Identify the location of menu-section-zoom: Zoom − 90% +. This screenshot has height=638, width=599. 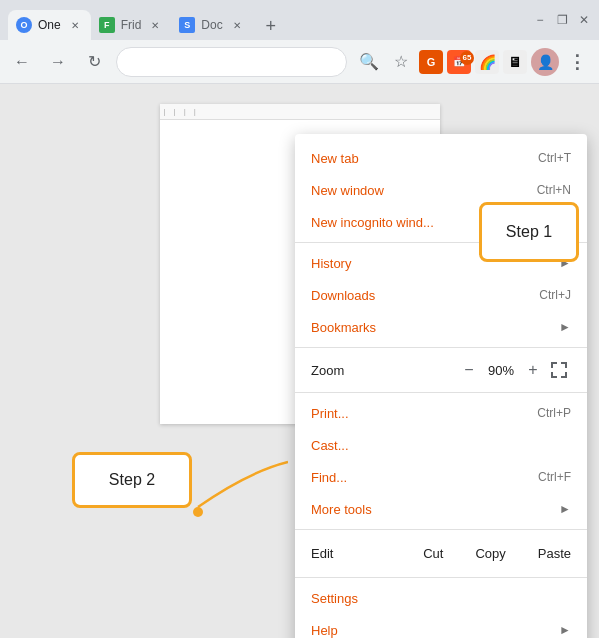
(441, 370).